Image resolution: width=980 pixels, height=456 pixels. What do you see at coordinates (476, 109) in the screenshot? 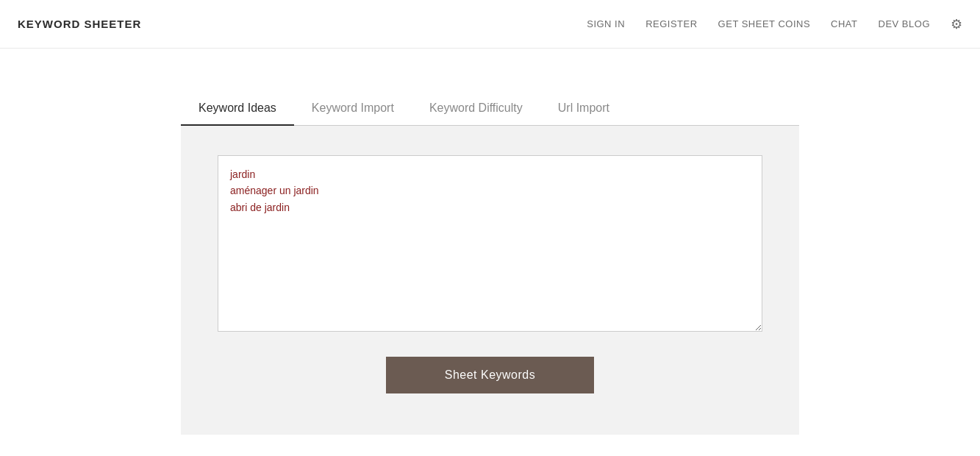
I see `tab-keyword-difficulty: Keyword Difficulty` at bounding box center [476, 109].